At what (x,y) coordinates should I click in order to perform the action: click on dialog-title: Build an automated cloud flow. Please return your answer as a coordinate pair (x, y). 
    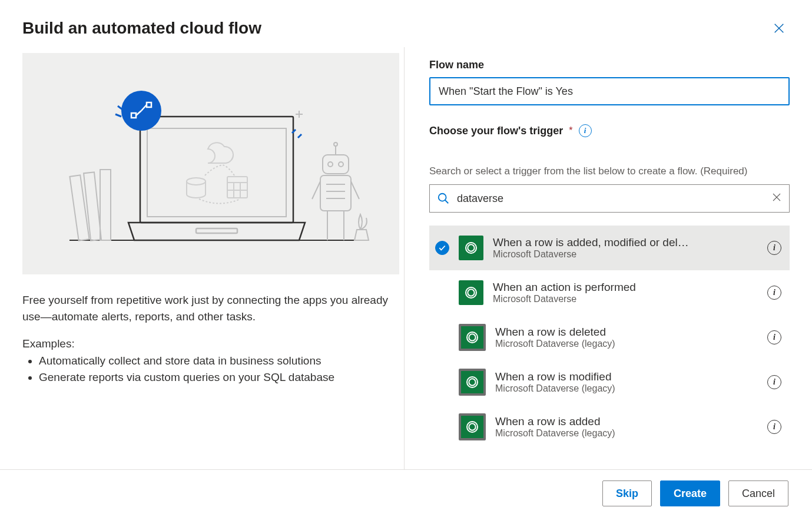
    Looking at the image, I should click on (142, 28).